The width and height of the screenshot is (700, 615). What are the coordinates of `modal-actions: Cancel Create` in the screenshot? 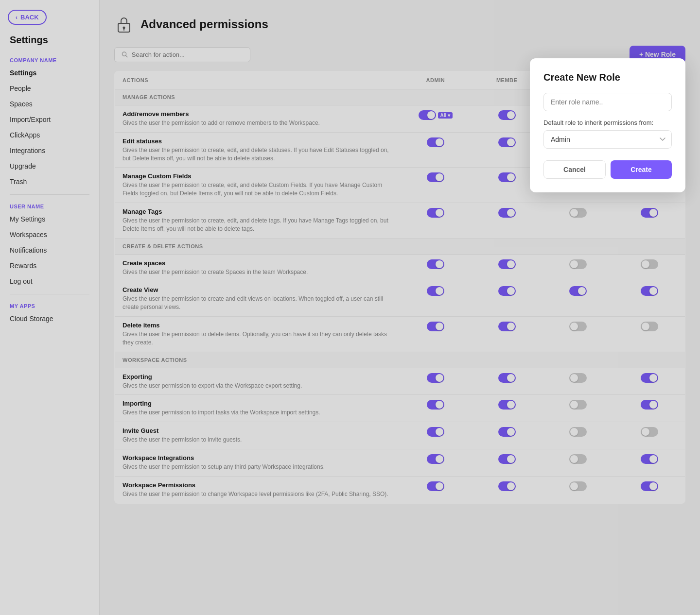 It's located at (608, 170).